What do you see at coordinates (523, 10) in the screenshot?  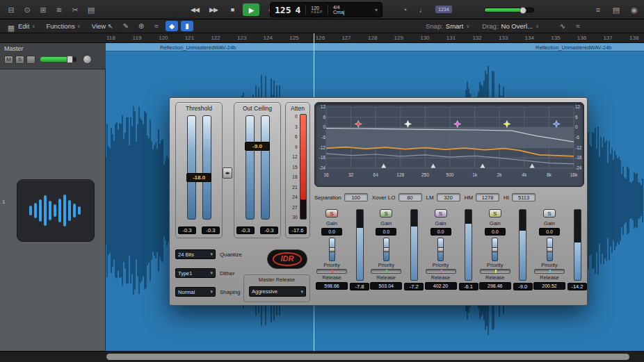 I see `volume-knob` at bounding box center [523, 10].